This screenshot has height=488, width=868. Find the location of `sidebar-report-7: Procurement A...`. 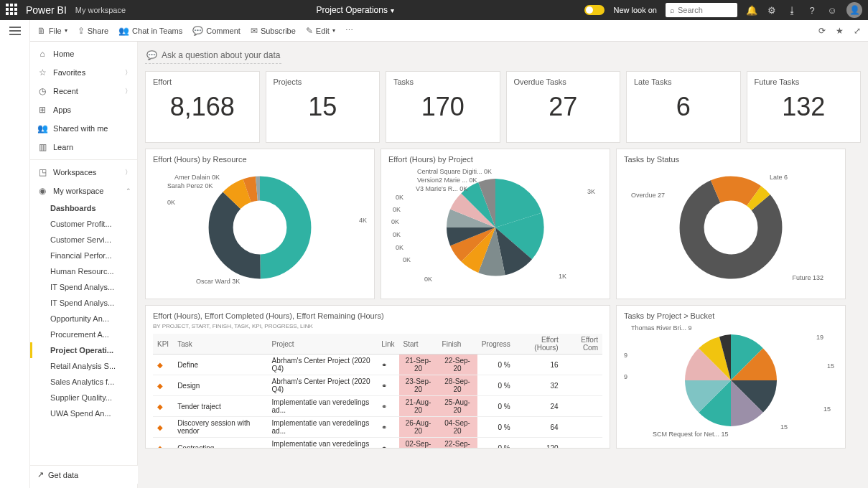

sidebar-report-7: Procurement A... is located at coordinates (83, 334).